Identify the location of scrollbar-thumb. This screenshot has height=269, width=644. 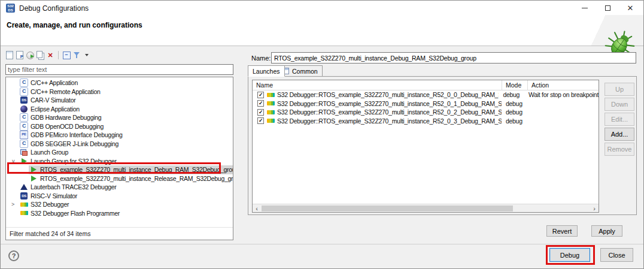
(387, 208).